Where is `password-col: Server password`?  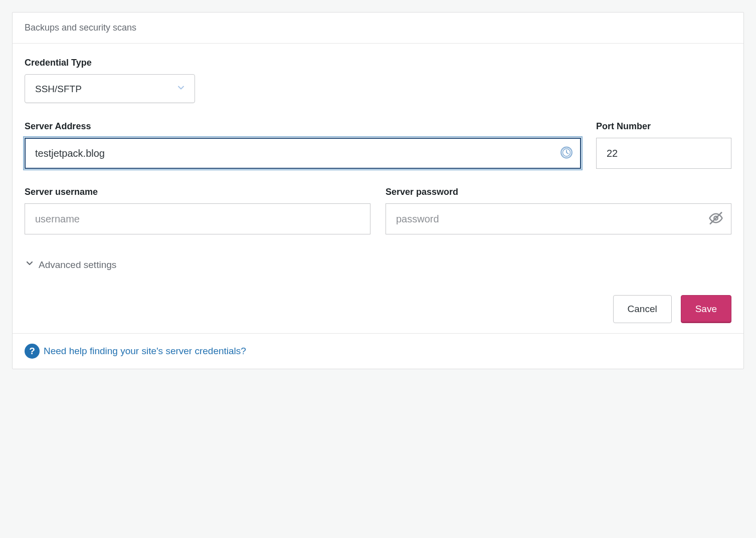
password-col: Server password is located at coordinates (558, 210).